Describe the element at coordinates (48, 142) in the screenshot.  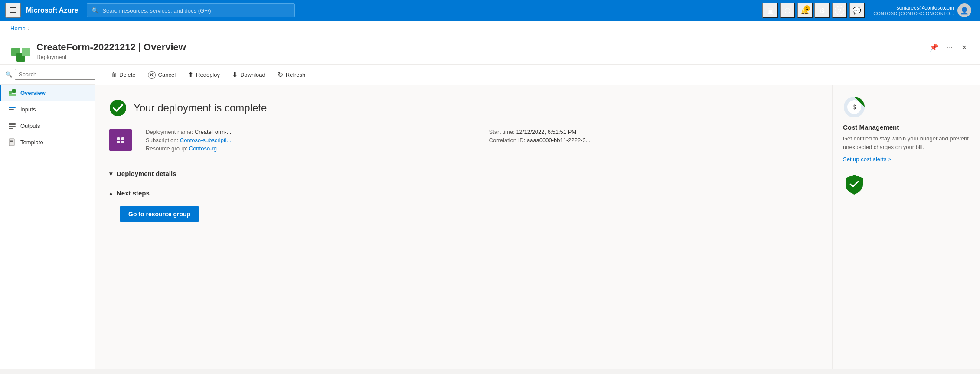
I see `sidebar-item-template: Template` at that location.